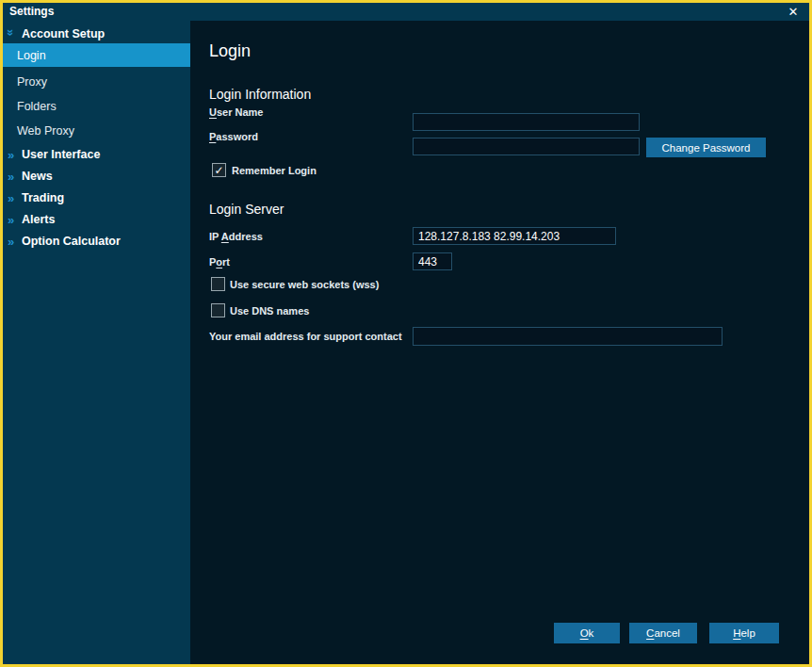  Describe the element at coordinates (96, 241) in the screenshot. I see `sidebar-item-option-calculator: » Option Calculator` at that location.